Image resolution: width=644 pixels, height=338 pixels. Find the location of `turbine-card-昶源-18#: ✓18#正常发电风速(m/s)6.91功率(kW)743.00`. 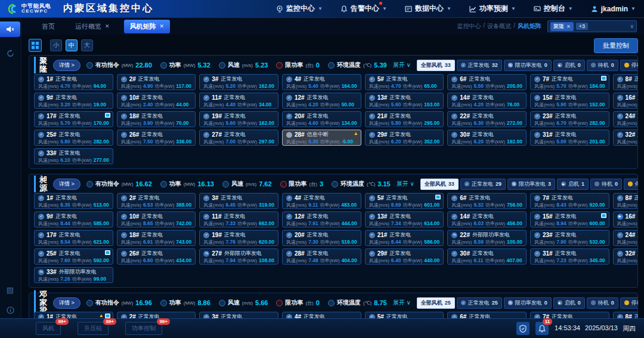

turbine-card-昶源-18#: ✓18#正常发电风速(m/s)6.91功率(kW)743.00 is located at coordinates (156, 238).